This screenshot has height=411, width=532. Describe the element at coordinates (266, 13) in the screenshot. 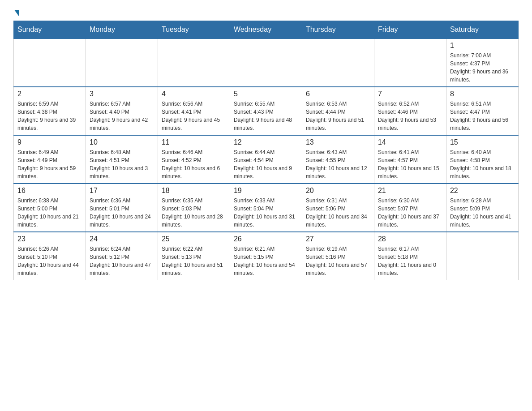

I see `page-header` at that location.